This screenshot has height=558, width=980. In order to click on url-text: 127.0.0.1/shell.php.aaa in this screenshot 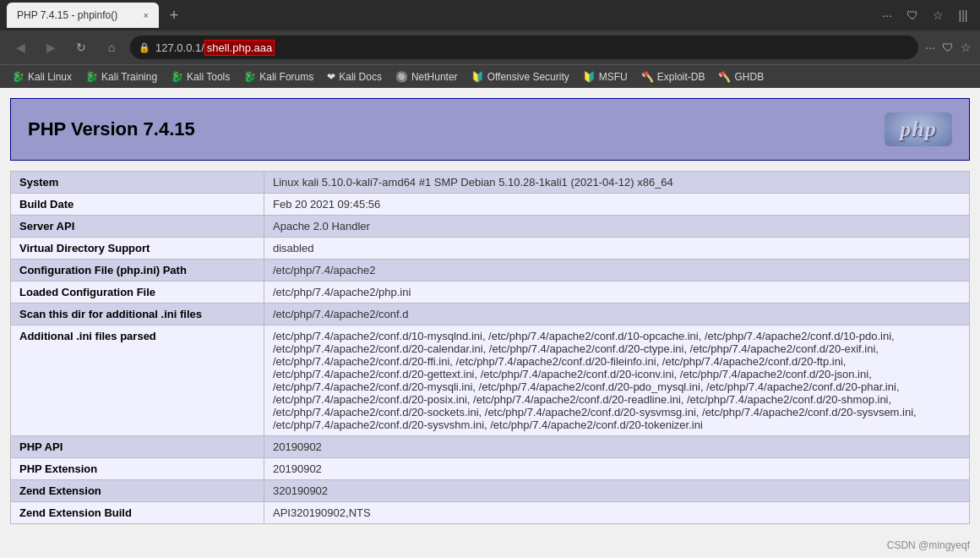, I will do `click(532, 47)`.